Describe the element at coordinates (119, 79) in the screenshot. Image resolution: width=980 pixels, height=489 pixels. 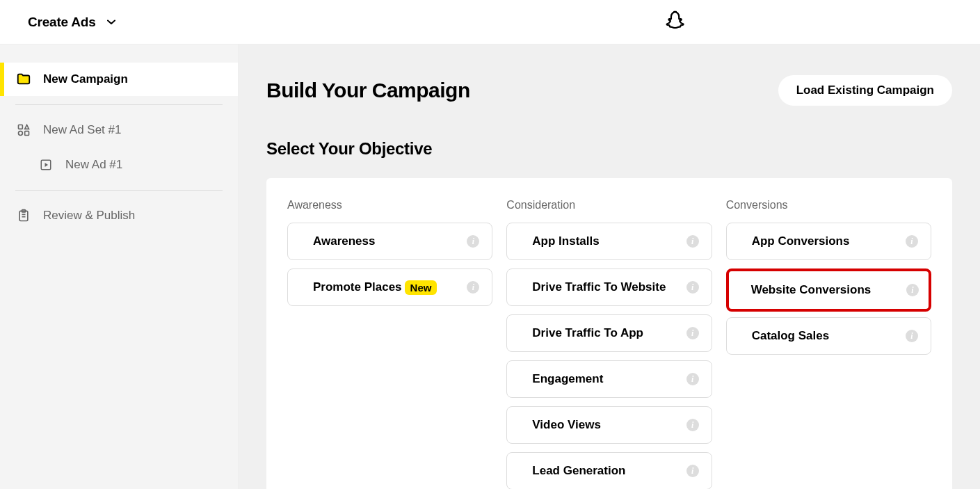
I see `sidebar-item-new-campaign: New Campaign` at that location.